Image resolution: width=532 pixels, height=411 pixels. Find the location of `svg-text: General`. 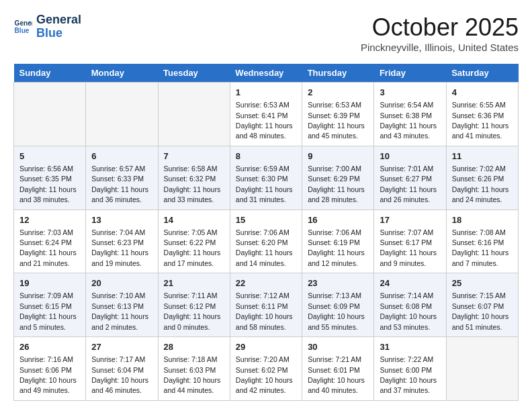

svg-text: General is located at coordinates (24, 23).